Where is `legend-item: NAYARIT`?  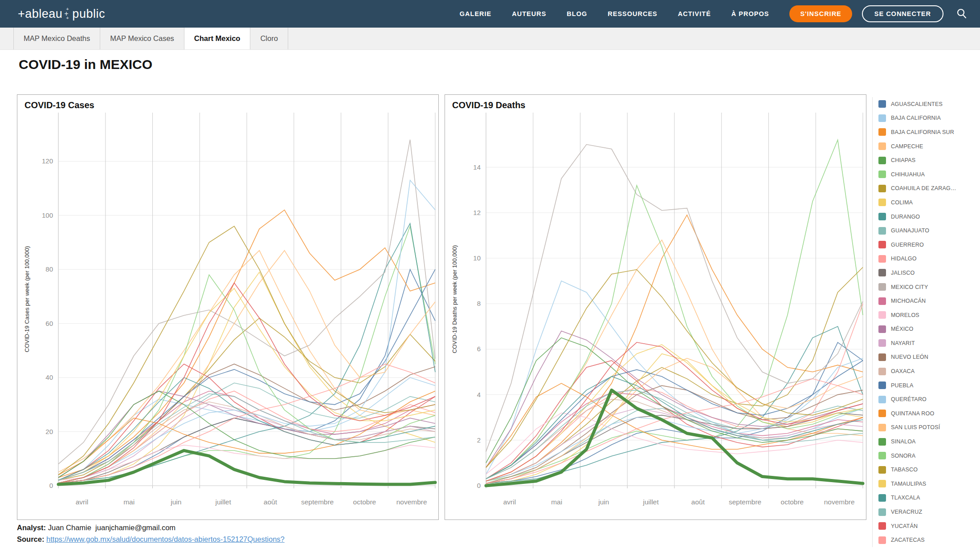
legend-item: NAYARIT is located at coordinates (929, 343).